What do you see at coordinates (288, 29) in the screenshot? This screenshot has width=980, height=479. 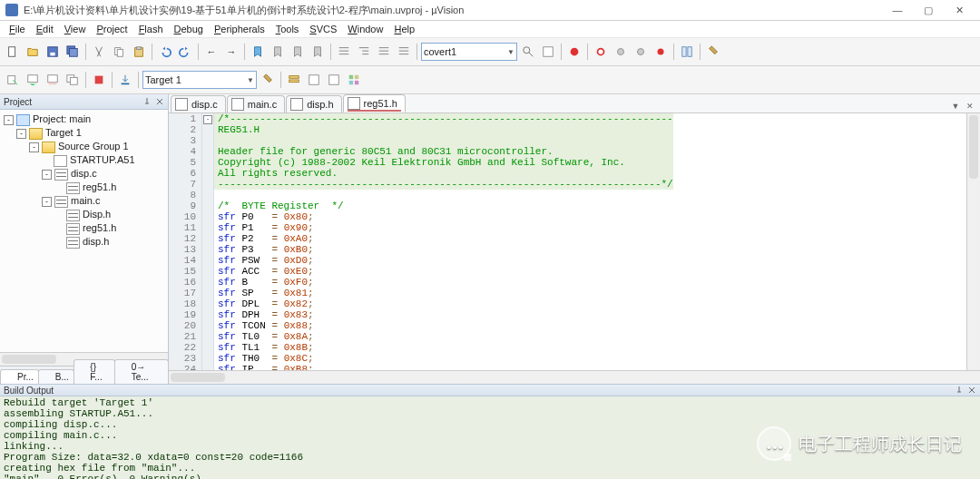 I see `menu-tools: Tools` at bounding box center [288, 29].